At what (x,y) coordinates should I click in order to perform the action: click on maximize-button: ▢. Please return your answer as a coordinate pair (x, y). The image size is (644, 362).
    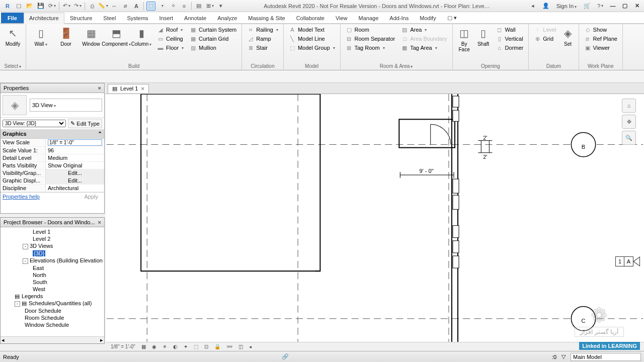
    Looking at the image, I should click on (625, 6).